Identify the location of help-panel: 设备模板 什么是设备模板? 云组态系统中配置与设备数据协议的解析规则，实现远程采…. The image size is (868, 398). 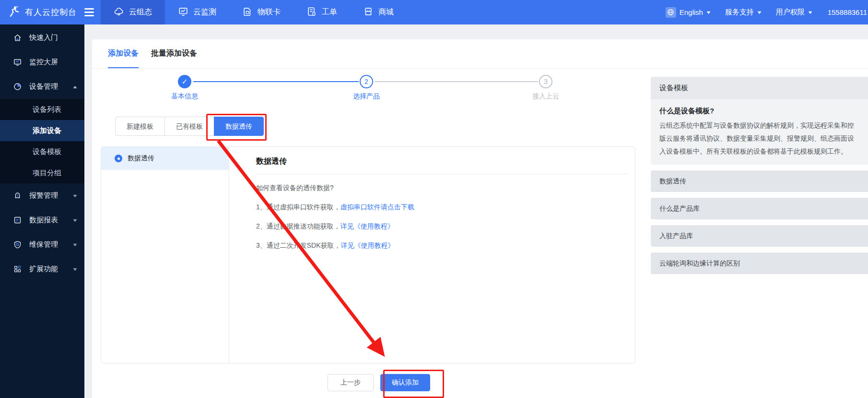
(760, 176).